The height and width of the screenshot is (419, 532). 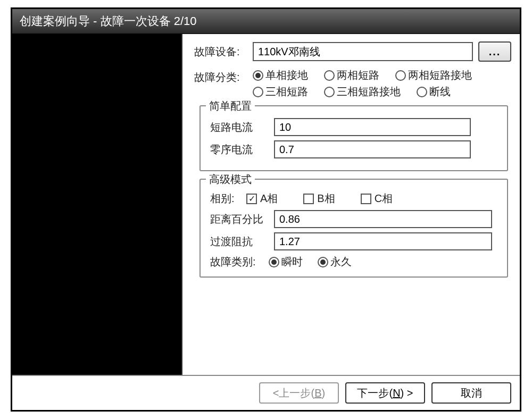 I want to click on checkbox-phase-a: ✓ A相, so click(x=262, y=199).